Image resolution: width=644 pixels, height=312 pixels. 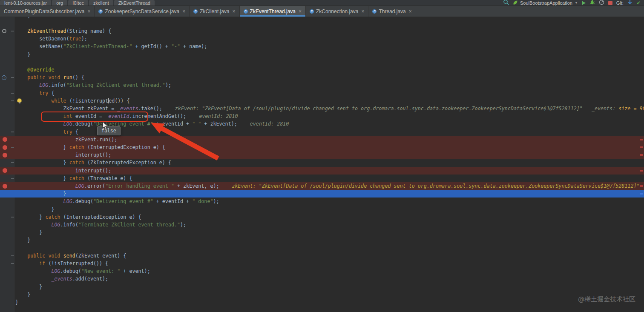 I want to click on code-line: LOG.info("Terminate ZkClient event threa…, so click(x=101, y=225).